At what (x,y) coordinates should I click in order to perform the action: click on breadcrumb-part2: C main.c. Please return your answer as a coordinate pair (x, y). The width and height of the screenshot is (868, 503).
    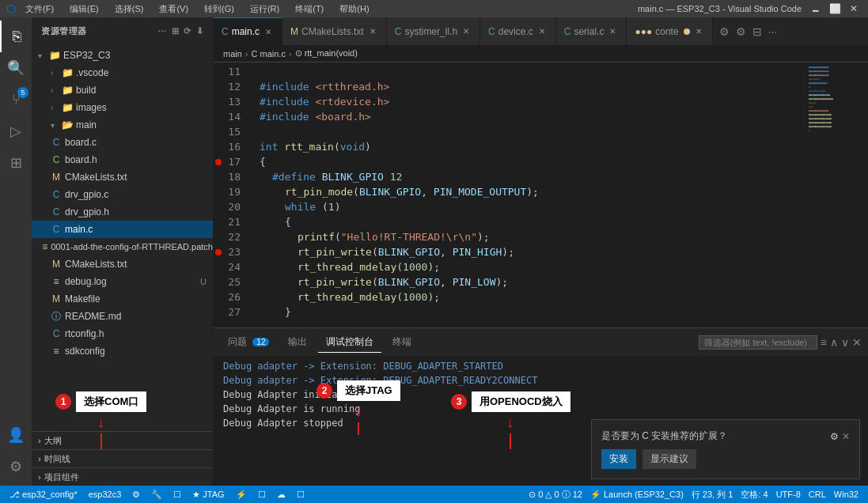
    Looking at the image, I should click on (269, 54).